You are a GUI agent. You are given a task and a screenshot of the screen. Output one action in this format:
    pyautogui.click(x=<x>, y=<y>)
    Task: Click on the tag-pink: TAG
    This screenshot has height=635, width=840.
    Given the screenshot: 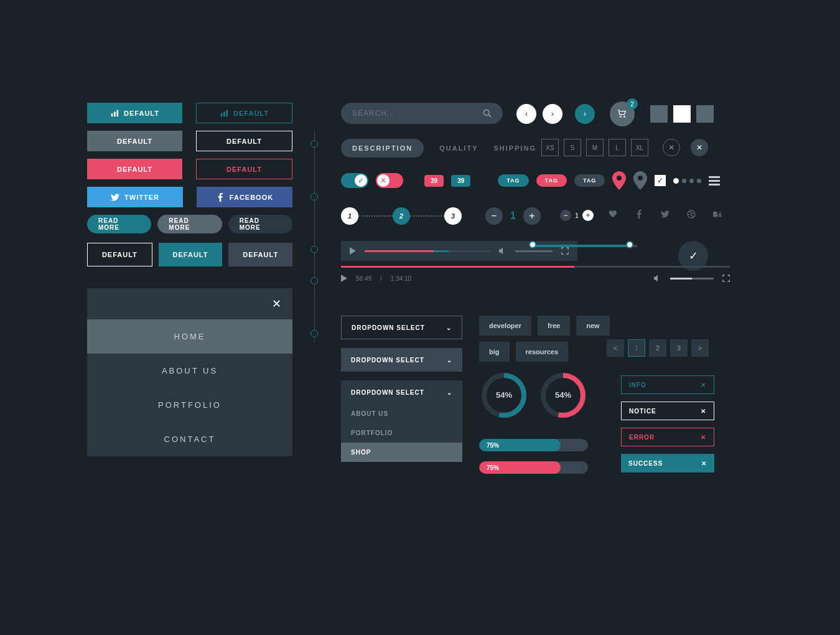 What is the action you would take?
    pyautogui.click(x=551, y=181)
    